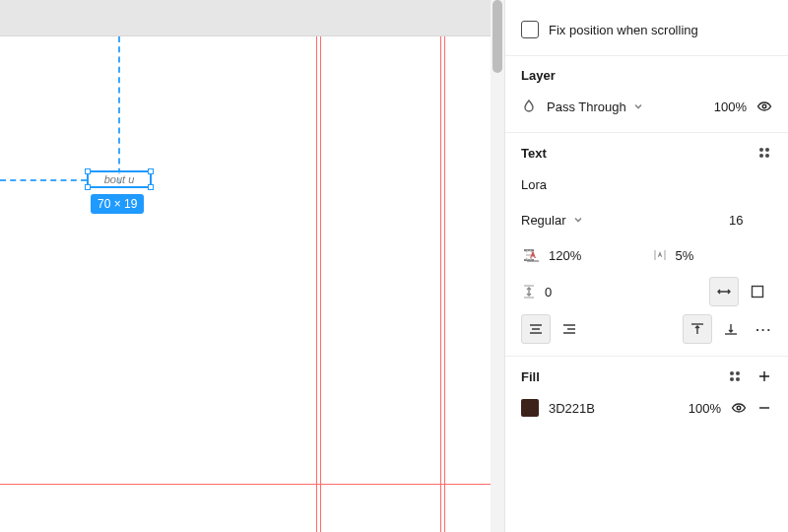 This screenshot has height=532, width=788. Describe the element at coordinates (697, 329) in the screenshot. I see `align-top-button` at that location.